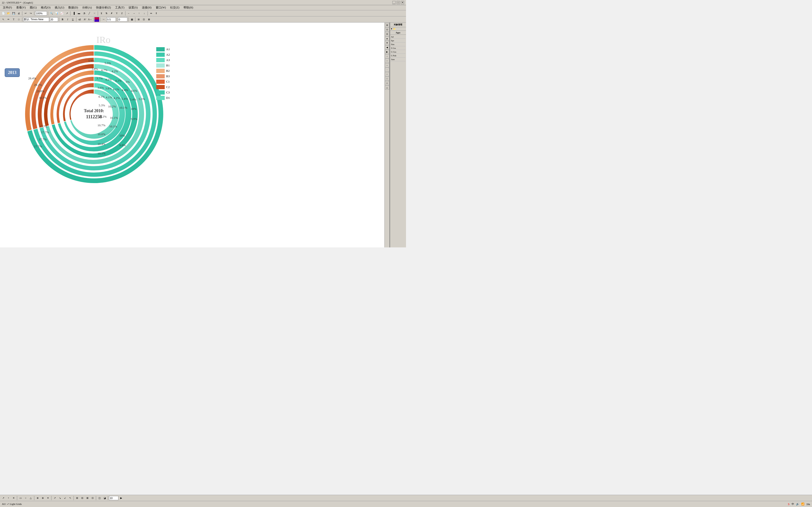 Image resolution: width=812 pixels, height=507 pixels. What do you see at coordinates (149, 19) in the screenshot?
I see `unmerge-btn: ⊠` at bounding box center [149, 19].